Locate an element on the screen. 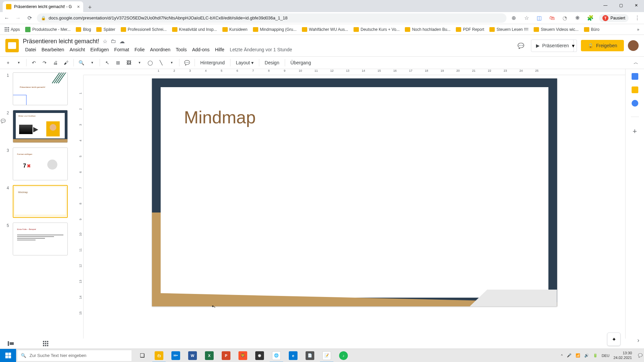 The width and height of the screenshot is (644, 362). profile-pause-button: T Pausiert is located at coordinates (614, 18).